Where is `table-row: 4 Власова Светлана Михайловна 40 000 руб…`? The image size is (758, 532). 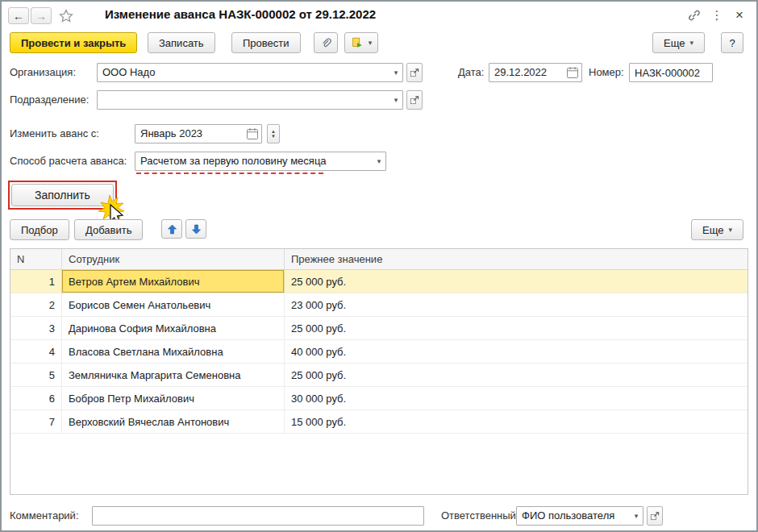
table-row: 4 Власова Светлана Михайловна 40 000 руб… is located at coordinates (379, 351).